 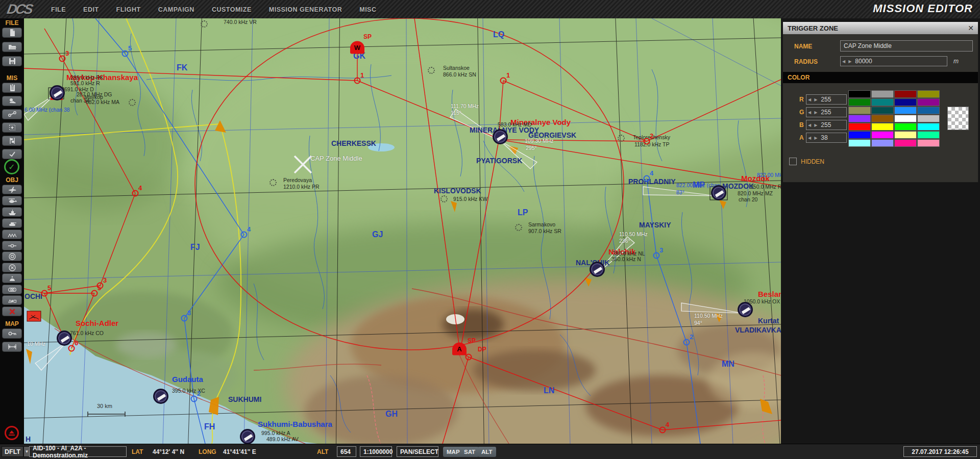 I want to click on briefing-button, so click(x=12, y=88).